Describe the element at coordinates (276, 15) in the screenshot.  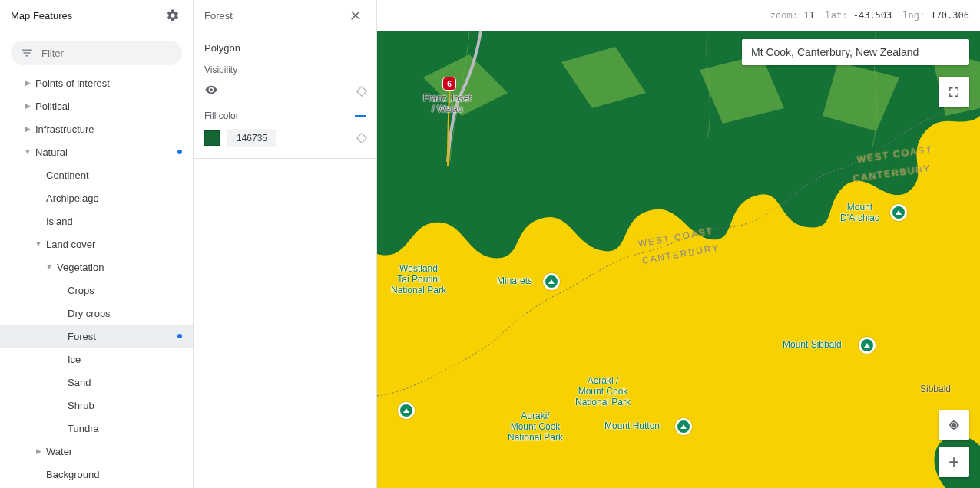
I see `panel-title: Forest` at that location.